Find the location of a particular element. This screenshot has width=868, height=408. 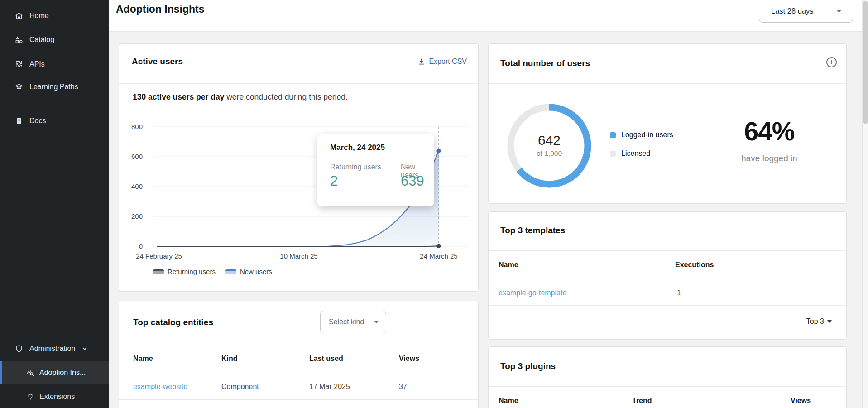

sidebar-item-learning-paths: Learning Paths is located at coordinates (54, 87).